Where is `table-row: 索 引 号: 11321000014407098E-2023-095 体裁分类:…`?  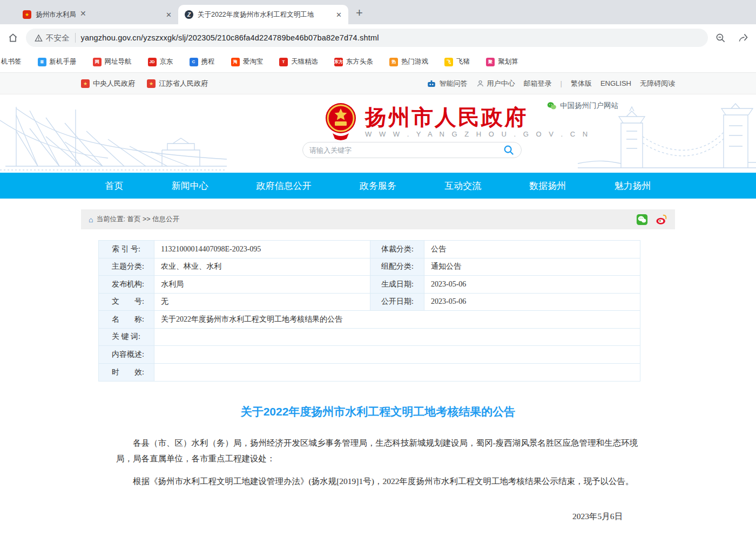 table-row: 索 引 号: 11321000014407098E-2023-095 体裁分类:… is located at coordinates (369, 249).